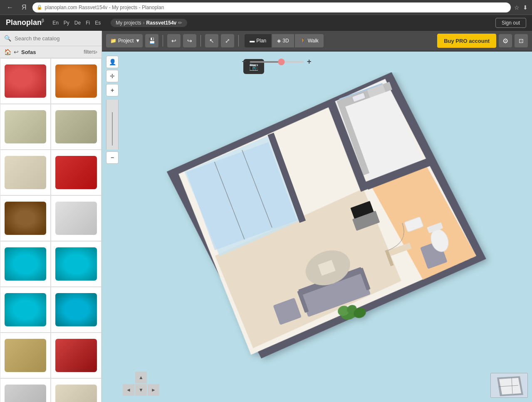 This screenshot has height=402, width=532. I want to click on settings-icon: ⚙, so click(505, 41).